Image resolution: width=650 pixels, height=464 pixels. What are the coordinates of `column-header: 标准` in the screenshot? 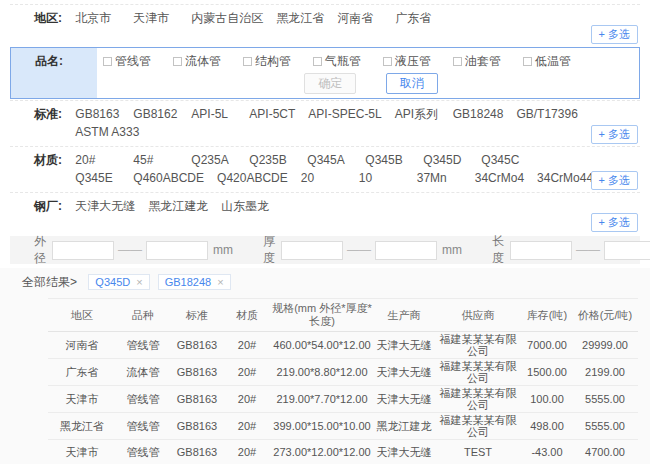 It's located at (197, 316).